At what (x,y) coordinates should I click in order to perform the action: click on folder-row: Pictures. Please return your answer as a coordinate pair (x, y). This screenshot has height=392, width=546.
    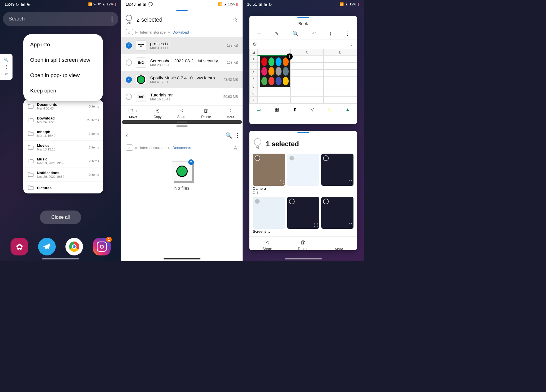
    Looking at the image, I should click on (63, 187).